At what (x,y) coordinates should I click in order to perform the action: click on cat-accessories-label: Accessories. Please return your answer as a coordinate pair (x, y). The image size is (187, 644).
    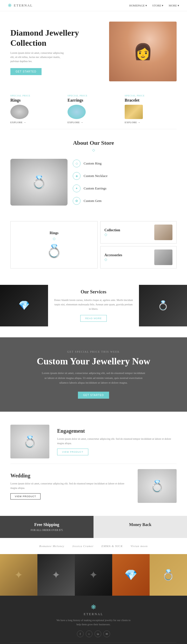
    Looking at the image, I should click on (113, 255).